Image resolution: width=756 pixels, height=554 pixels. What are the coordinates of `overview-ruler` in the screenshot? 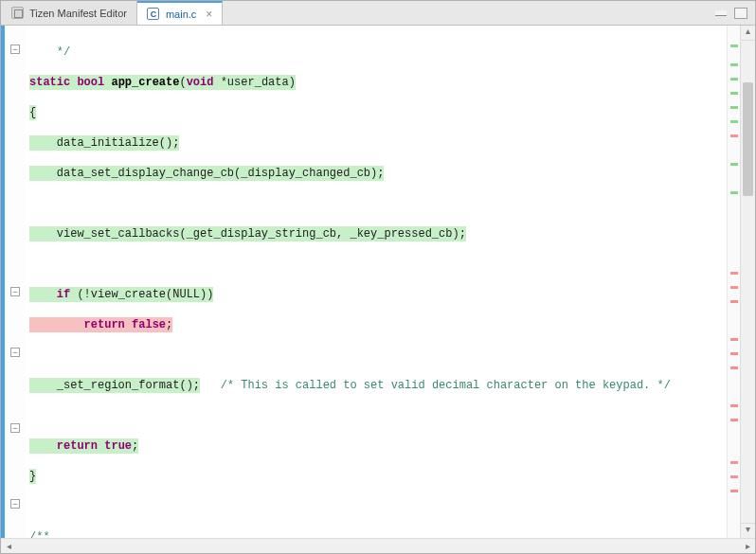 It's located at (733, 282).